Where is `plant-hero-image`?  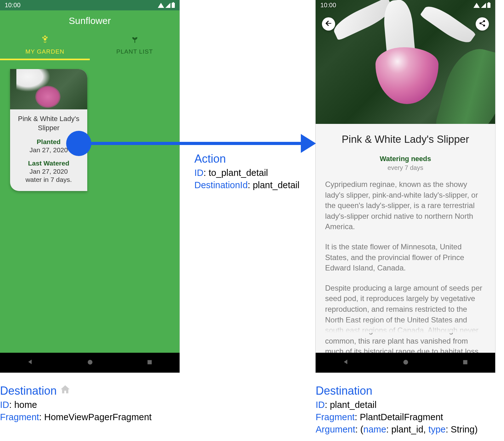
plant-hero-image is located at coordinates (405, 62).